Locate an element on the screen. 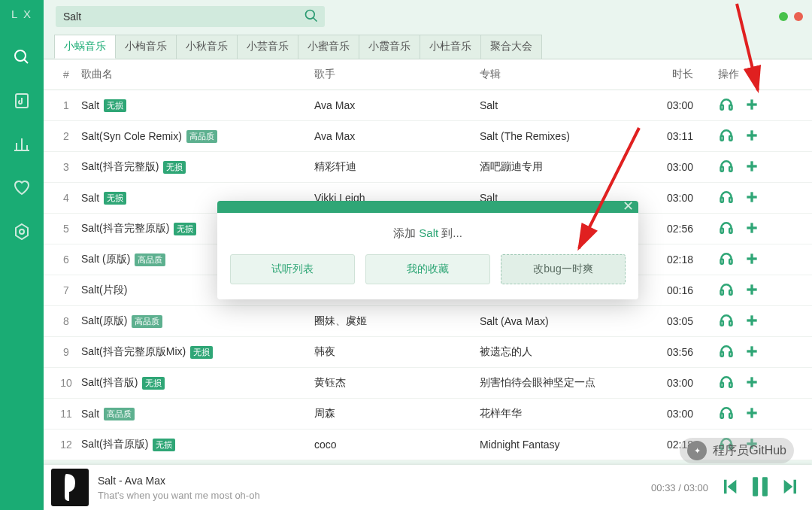 The image size is (812, 510). artist-name: Ava Max is located at coordinates (397, 105).